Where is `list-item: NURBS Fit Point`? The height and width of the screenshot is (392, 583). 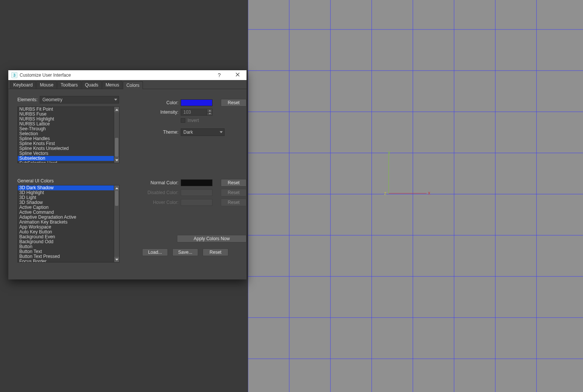
list-item: NURBS Fit Point is located at coordinates (66, 110).